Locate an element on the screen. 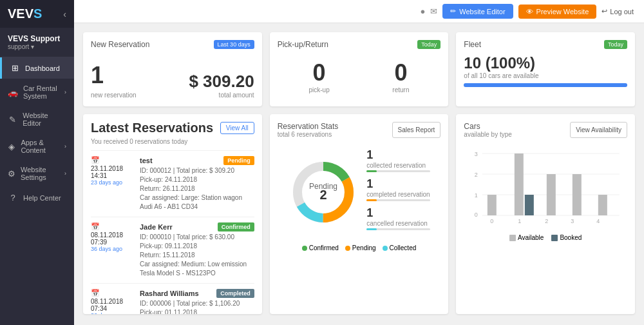  car-icon: 🚗 is located at coordinates (13, 93).